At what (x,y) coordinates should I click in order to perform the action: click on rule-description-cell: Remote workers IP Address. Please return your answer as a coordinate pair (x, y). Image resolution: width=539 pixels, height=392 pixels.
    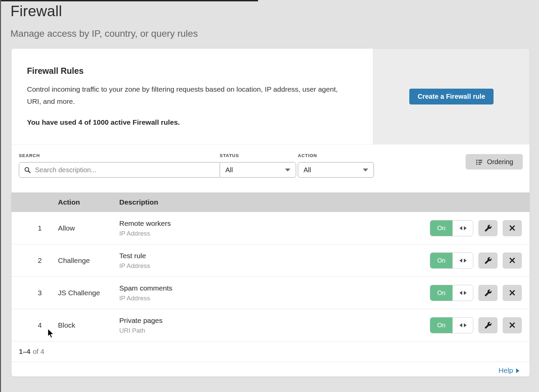
    Looking at the image, I should click on (145, 228).